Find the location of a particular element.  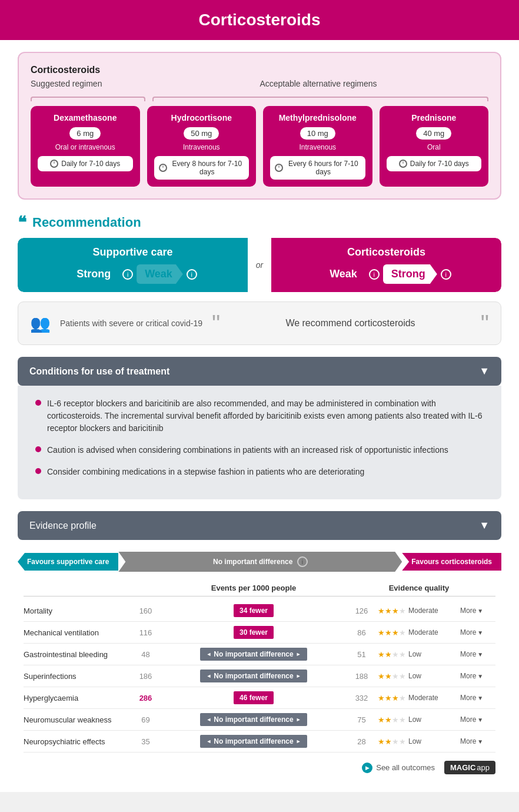

quality-label-0: Moderate is located at coordinates (424, 611).